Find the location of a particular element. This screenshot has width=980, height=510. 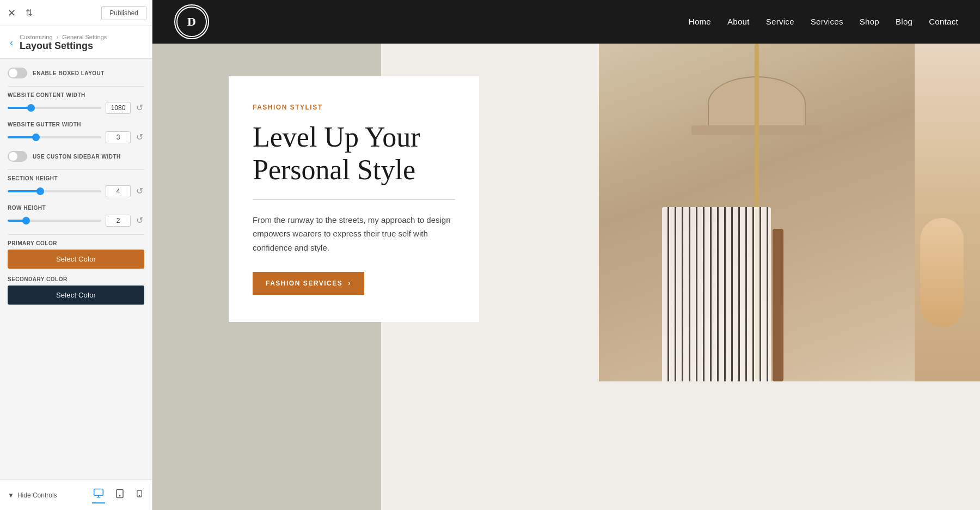

row-height-track is located at coordinates (54, 221).